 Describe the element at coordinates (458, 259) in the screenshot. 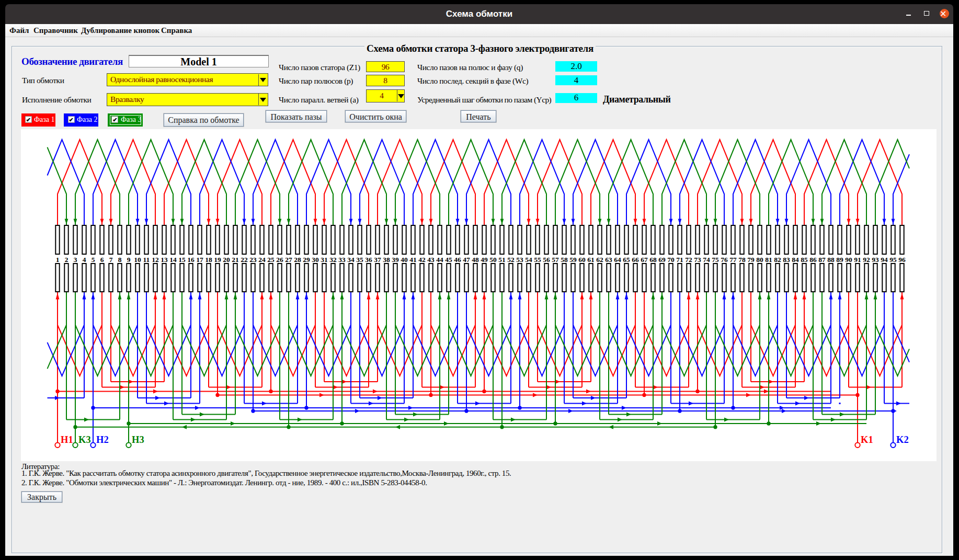

I see `svg-text: 46` at that location.